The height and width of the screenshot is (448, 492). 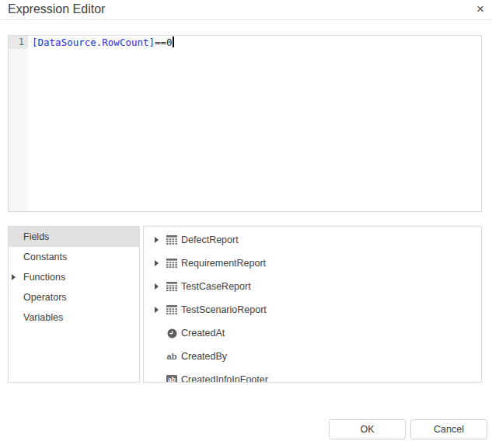 What do you see at coordinates (210, 240) in the screenshot?
I see `tree-item-label: DefectReport` at bounding box center [210, 240].